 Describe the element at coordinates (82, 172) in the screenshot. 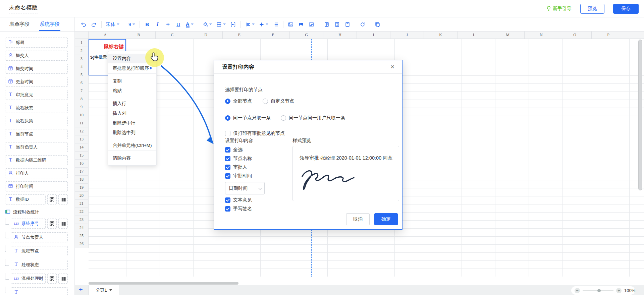

I see `row-header: 17` at that location.